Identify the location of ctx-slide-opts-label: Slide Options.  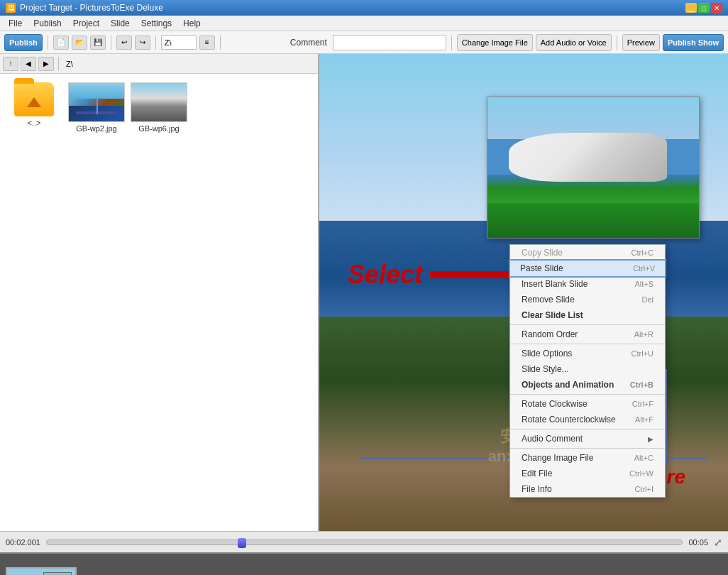
(546, 354).